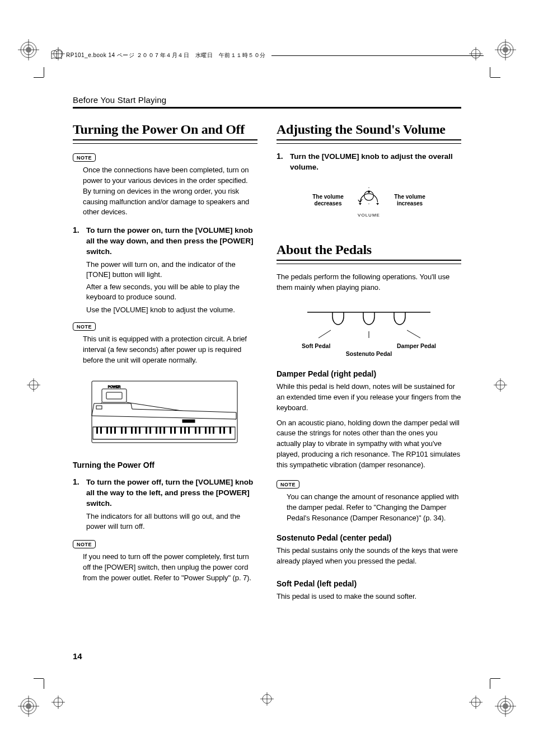 This screenshot has height=756, width=534. I want to click on step-bold: To turn the power off, turn the [VOLUME]…, so click(172, 494).